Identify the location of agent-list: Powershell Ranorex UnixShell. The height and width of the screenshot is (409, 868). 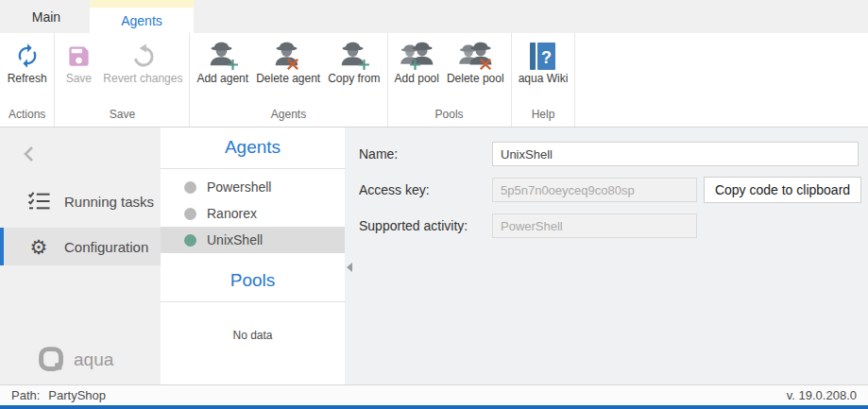
(253, 212).